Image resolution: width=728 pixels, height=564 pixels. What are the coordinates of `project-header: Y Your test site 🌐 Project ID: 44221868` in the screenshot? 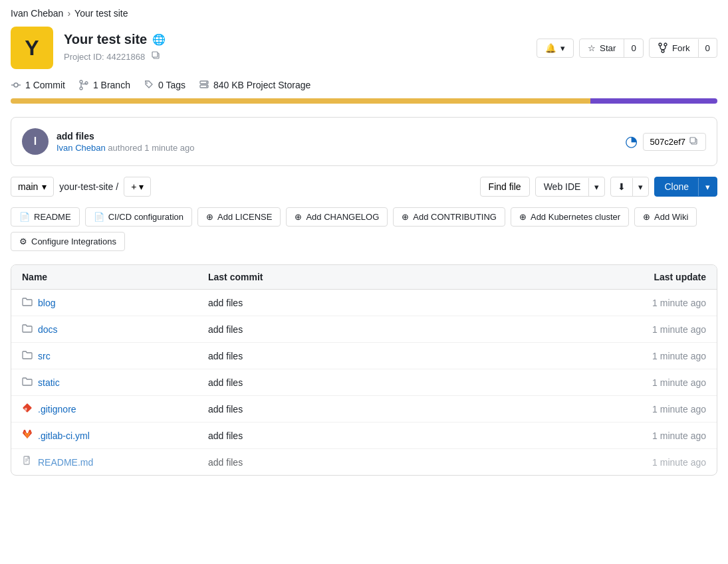 It's located at (364, 48).